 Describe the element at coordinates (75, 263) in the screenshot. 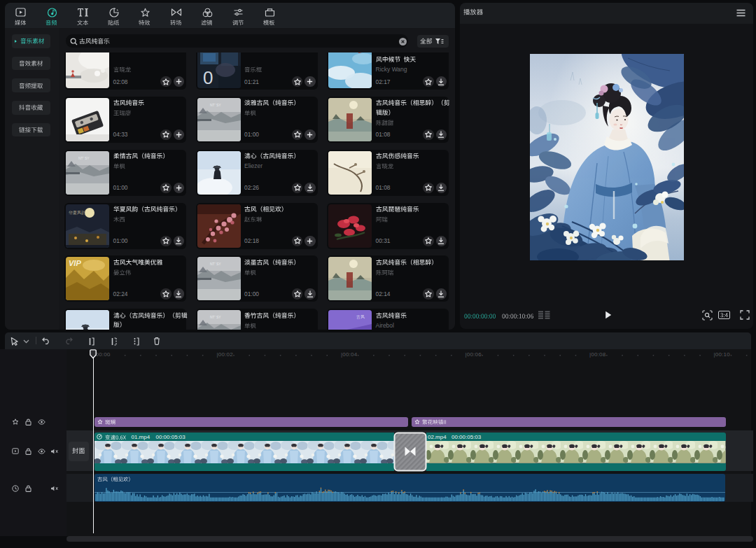

I see `svg-text: VIP` at that location.